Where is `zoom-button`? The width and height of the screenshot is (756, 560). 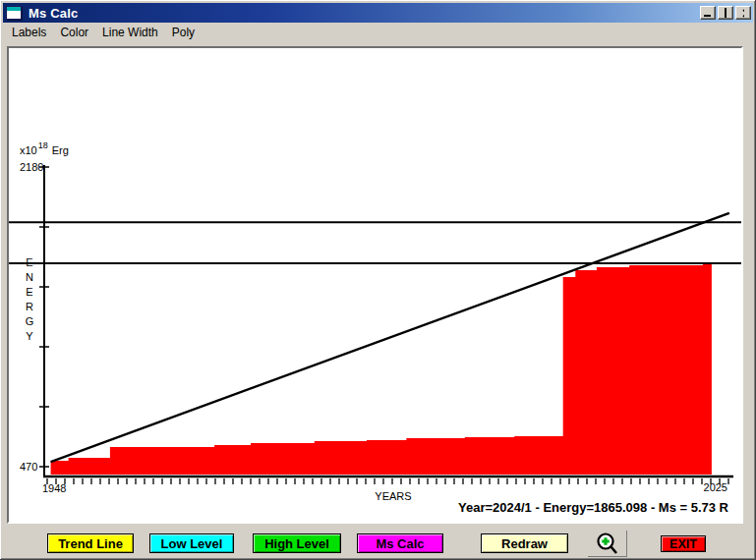
zoom-button is located at coordinates (608, 544).